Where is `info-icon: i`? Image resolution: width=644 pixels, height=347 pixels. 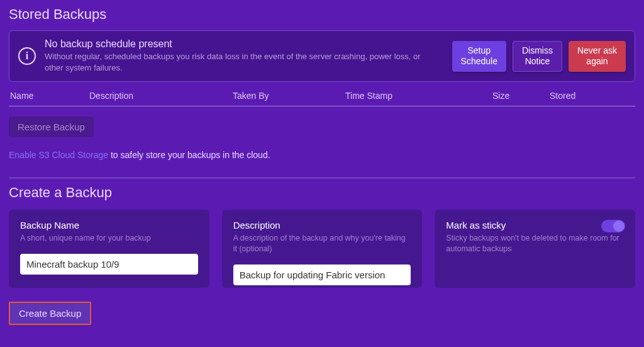
info-icon: i is located at coordinates (27, 56).